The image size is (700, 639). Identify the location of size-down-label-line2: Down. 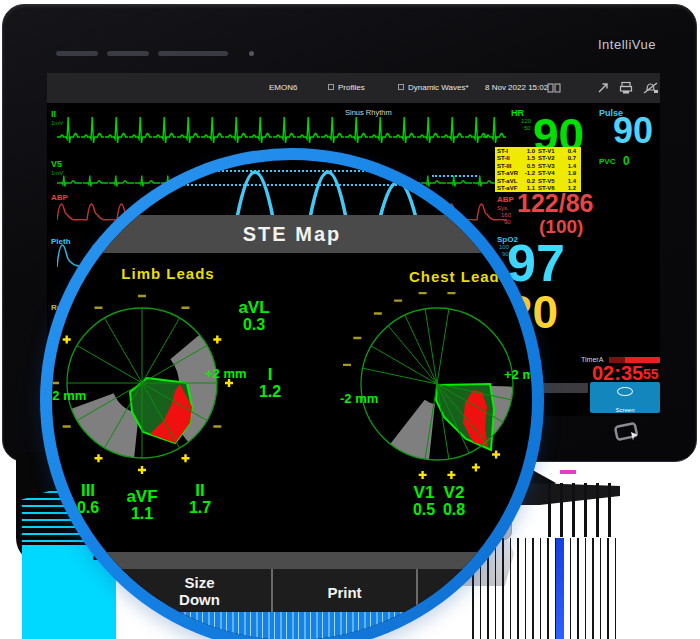
(200, 600).